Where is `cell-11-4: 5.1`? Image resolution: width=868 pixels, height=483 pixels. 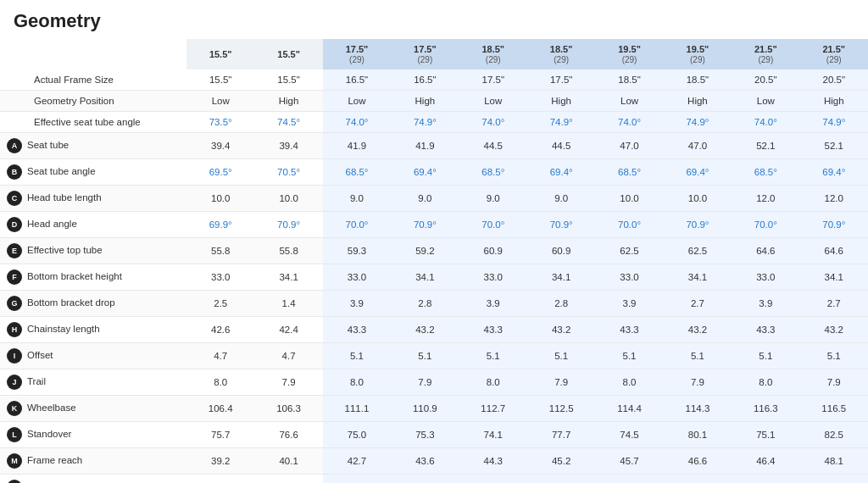 cell-11-4: 5.1 is located at coordinates (493, 356).